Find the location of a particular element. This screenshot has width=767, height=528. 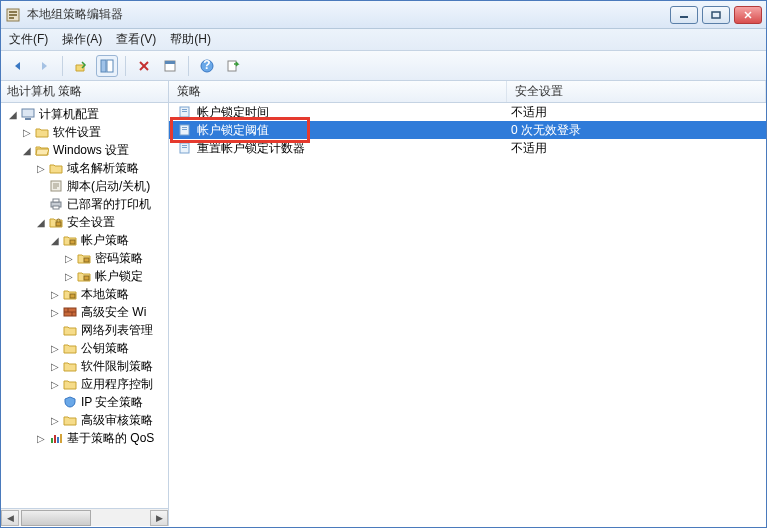

printer-icon is located at coordinates (56, 204).